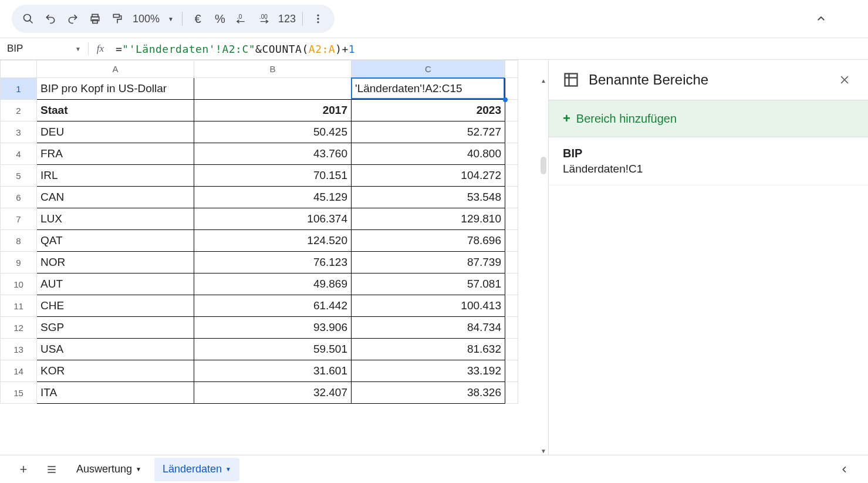 The width and height of the screenshot is (868, 483). Describe the element at coordinates (273, 241) in the screenshot. I see `cell: 124.520` at that location.